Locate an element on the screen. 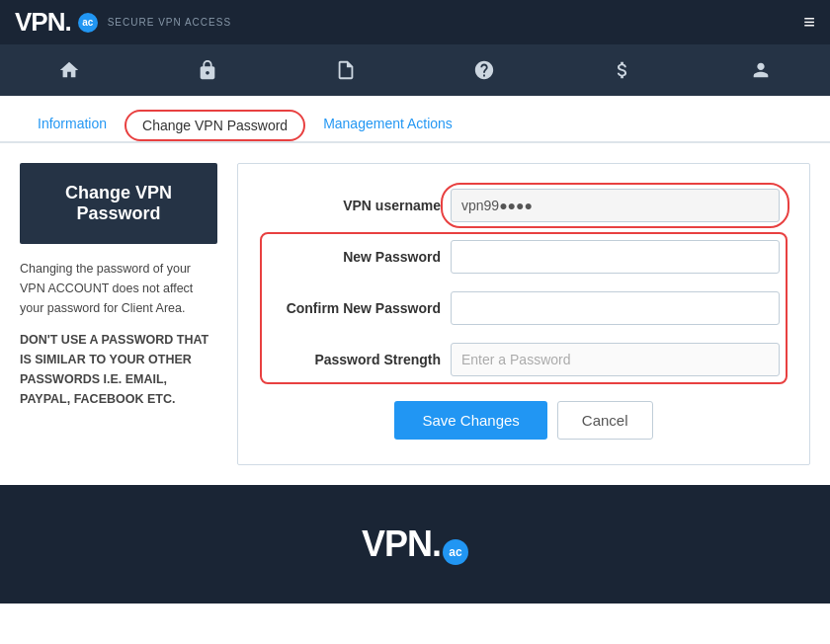 The width and height of the screenshot is (830, 644). logo-area: VPN.ac SECURE VPN ACCESS is located at coordinates (123, 22).